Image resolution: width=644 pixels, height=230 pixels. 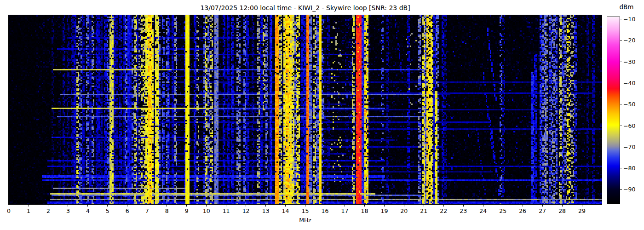 What do you see at coordinates (629, 40) in the screenshot?
I see `colorbar-tick-label: −20` at bounding box center [629, 40].